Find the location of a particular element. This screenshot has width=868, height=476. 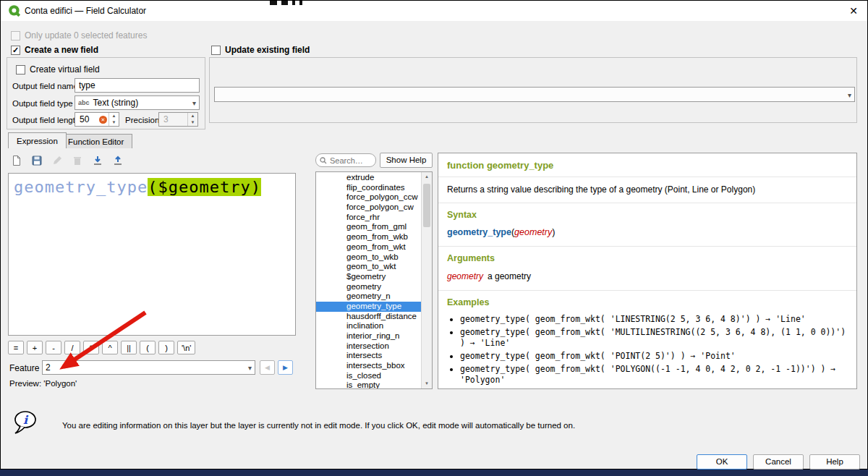

search-input is located at coordinates (351, 161).